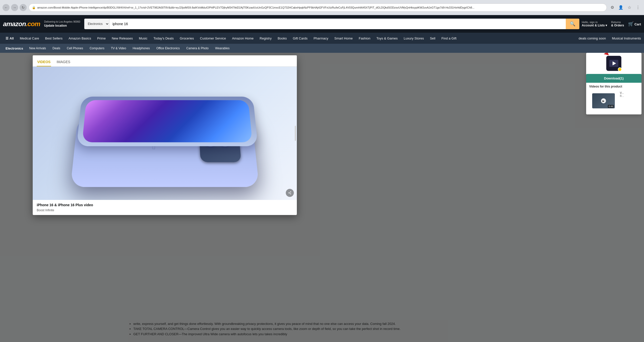  What do you see at coordinates (122, 38) in the screenshot?
I see `nav-item-new-releases: New Releases` at bounding box center [122, 38].